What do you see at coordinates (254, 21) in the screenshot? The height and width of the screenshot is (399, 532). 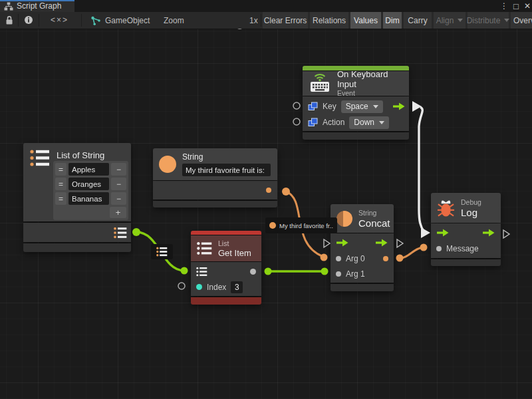 I see `zoom-value: 1x` at bounding box center [254, 21].